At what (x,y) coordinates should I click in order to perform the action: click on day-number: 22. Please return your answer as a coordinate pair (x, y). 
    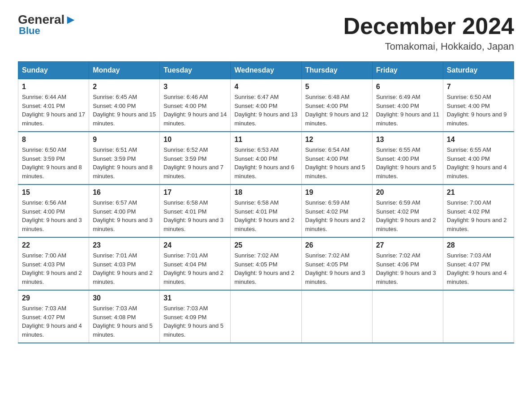
    Looking at the image, I should click on (54, 245).